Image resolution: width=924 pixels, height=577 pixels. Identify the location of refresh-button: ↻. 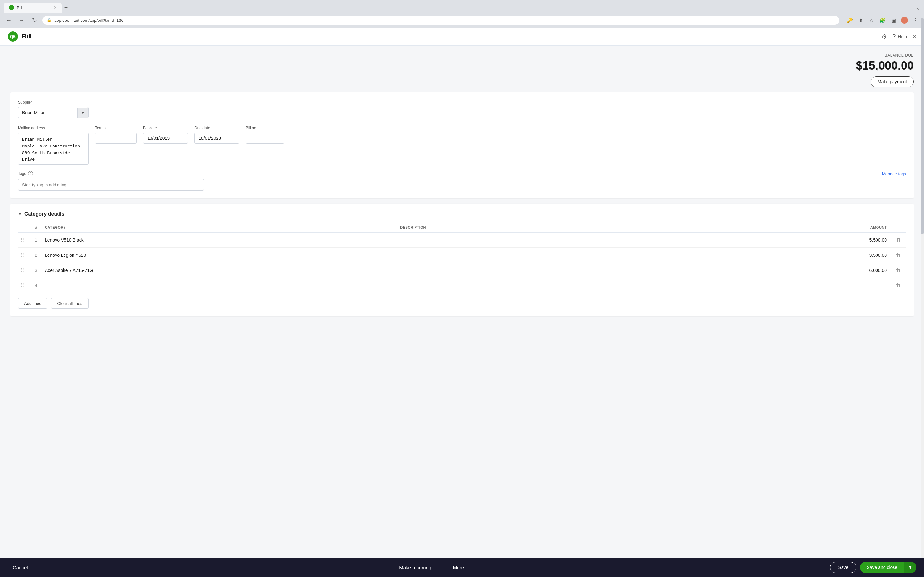
(34, 20).